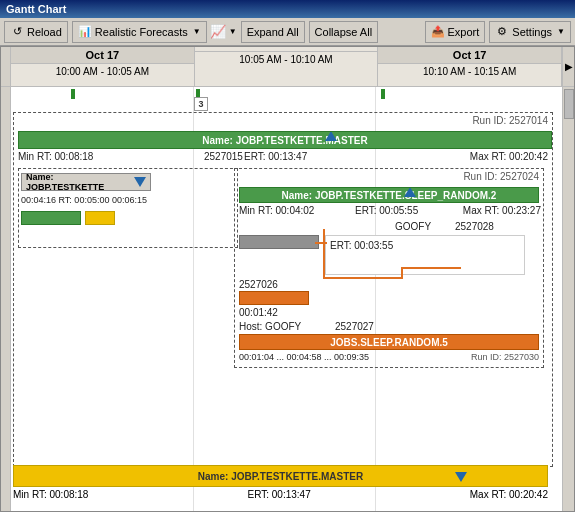 This screenshot has width=575, height=512. What do you see at coordinates (280, 476) in the screenshot?
I see `bottom-master-bar: Name: JOBP.TESTKETTE.MASTER` at bounding box center [280, 476].